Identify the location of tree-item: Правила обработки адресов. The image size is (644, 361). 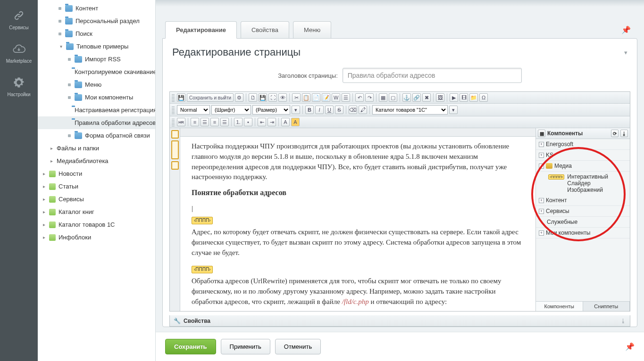
(96, 123).